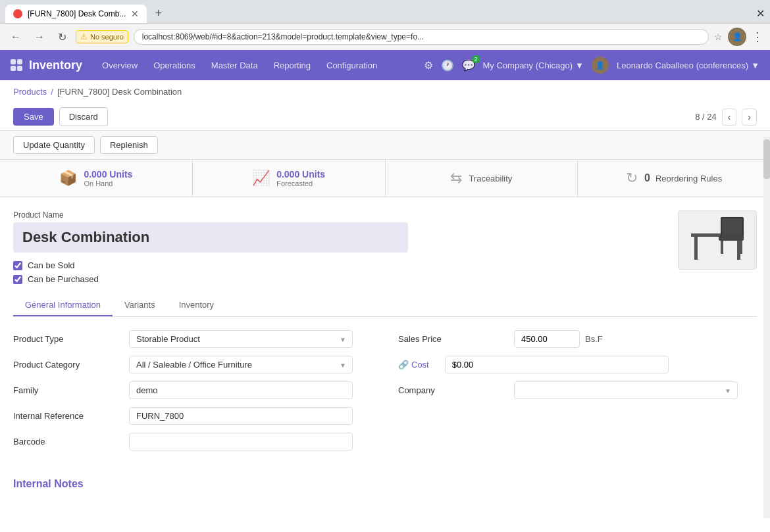  What do you see at coordinates (626, 391) in the screenshot?
I see `company-select` at bounding box center [626, 391].